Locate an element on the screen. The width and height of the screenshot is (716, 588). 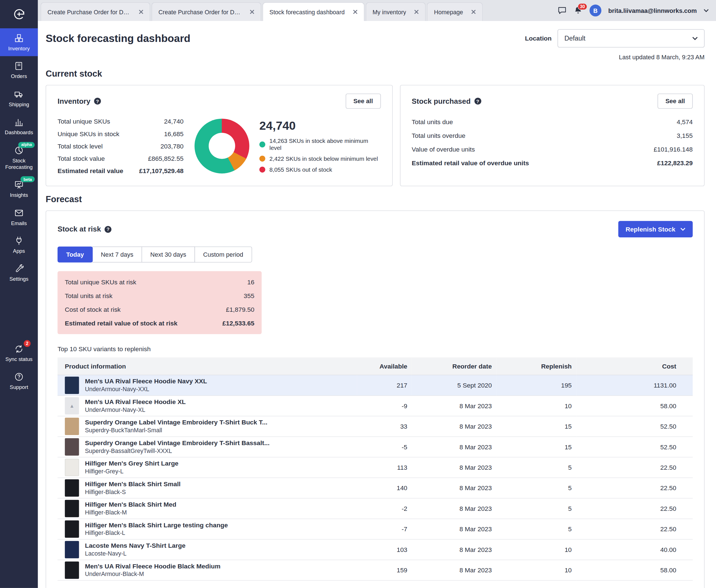
table-row: Lacoste Mens Navy T-Shirt Large Lacoste-… is located at coordinates (375, 549).